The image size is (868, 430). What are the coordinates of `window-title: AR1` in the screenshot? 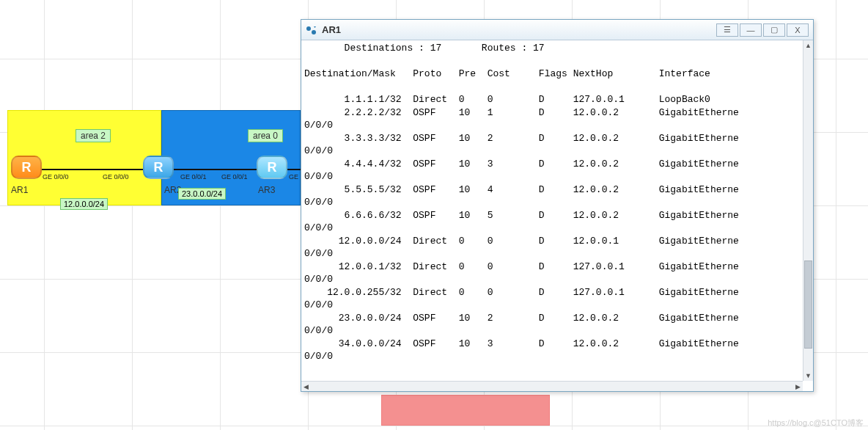 It's located at (519, 29).